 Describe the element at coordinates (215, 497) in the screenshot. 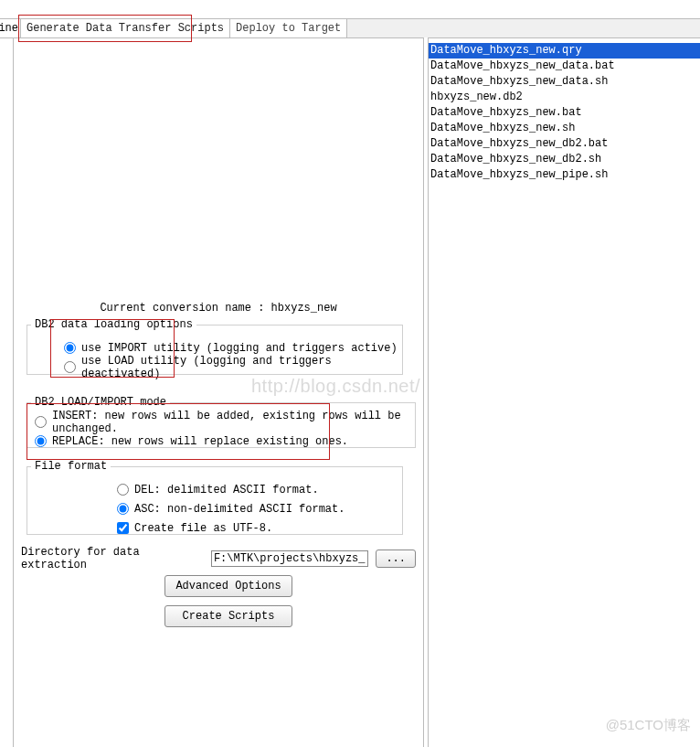

I see `group-file-format: File format DEL: delimited ASCII format.…` at that location.